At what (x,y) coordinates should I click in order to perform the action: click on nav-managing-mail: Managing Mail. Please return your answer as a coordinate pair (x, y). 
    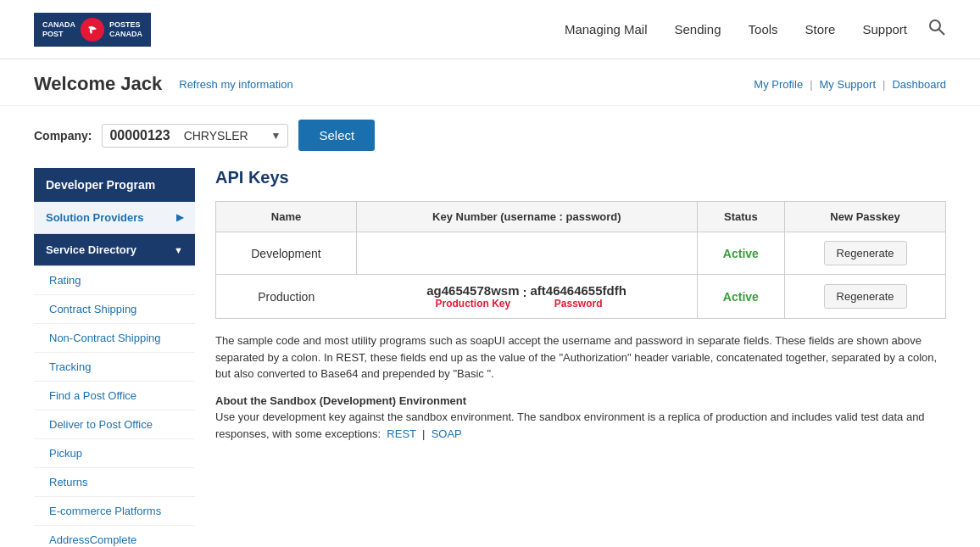
    Looking at the image, I should click on (606, 29).